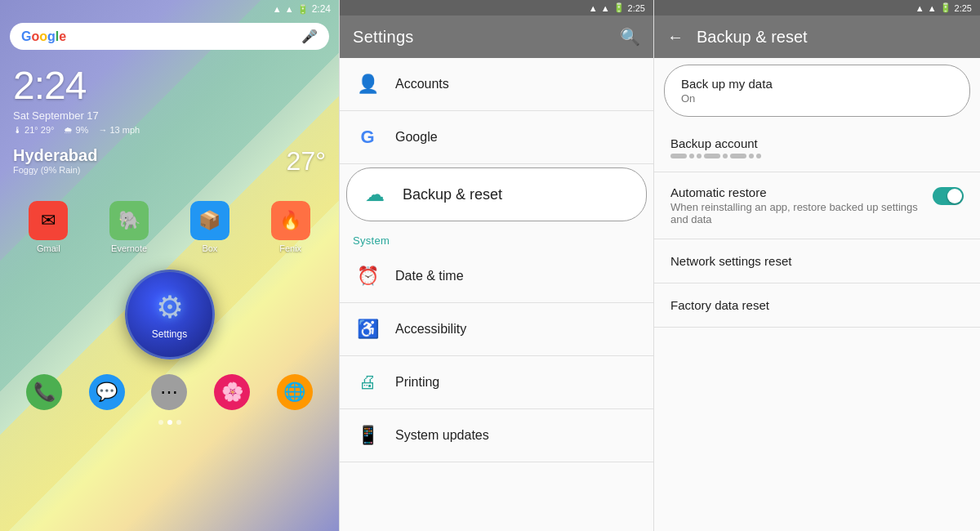 The image size is (980, 531). Describe the element at coordinates (675, 38) in the screenshot. I see `back-arrow-icon: ←` at that location.